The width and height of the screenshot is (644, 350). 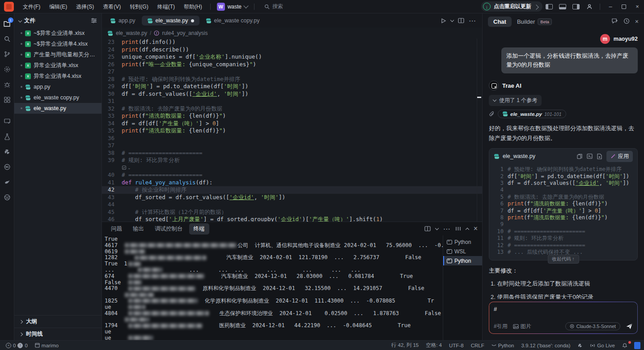 I want to click on eol-sequence: CRLF, so click(x=478, y=346).